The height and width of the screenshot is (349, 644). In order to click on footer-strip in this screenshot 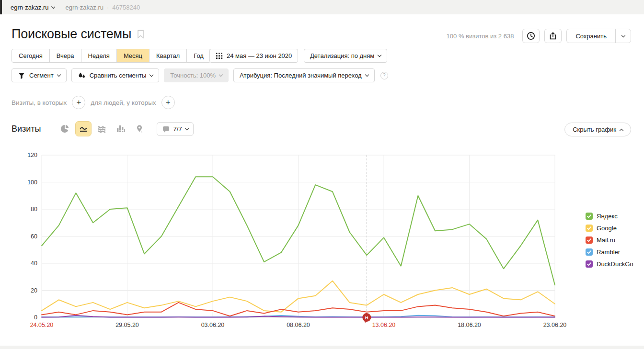, I will do `click(322, 348)`.